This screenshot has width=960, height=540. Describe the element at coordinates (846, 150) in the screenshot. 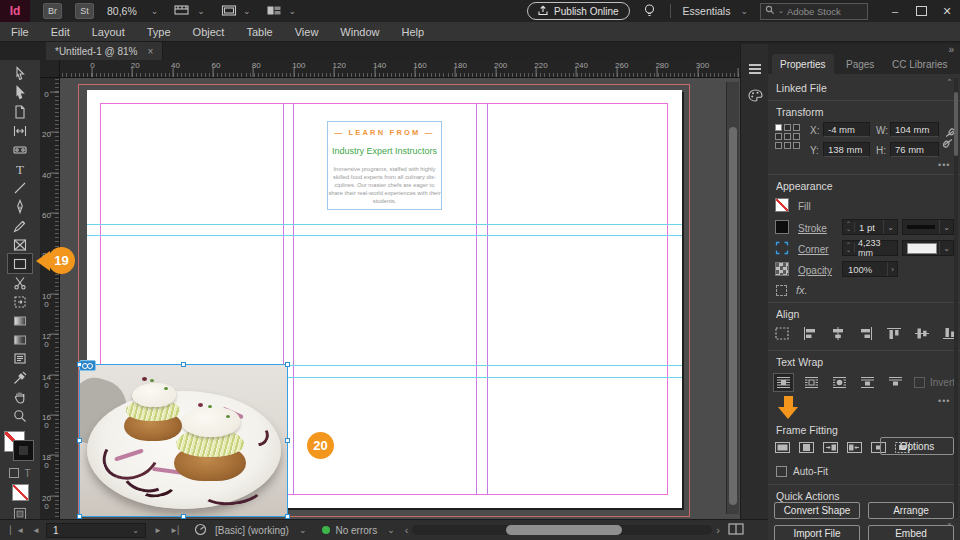

I see `y-input: 138 mm` at that location.